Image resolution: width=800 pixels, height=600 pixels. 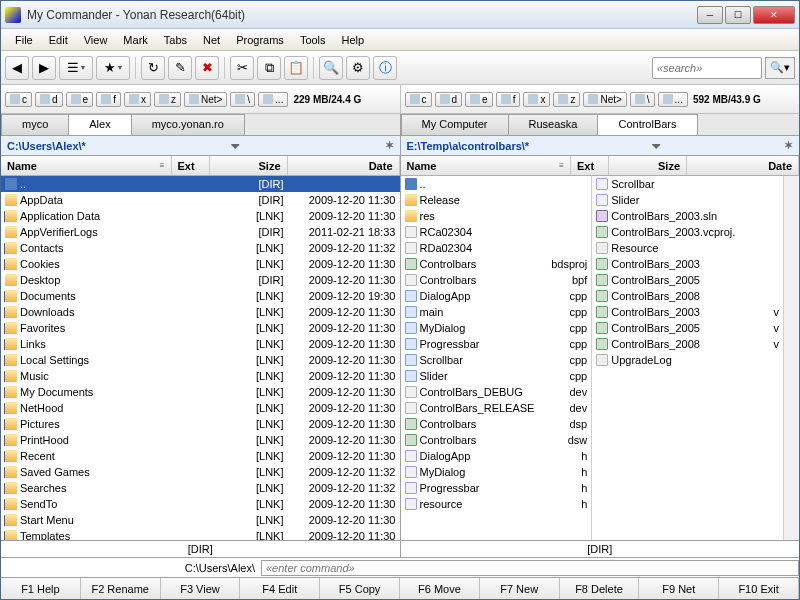 I want to click on file-row: ControlBars_2003v, so click(x=688, y=312).